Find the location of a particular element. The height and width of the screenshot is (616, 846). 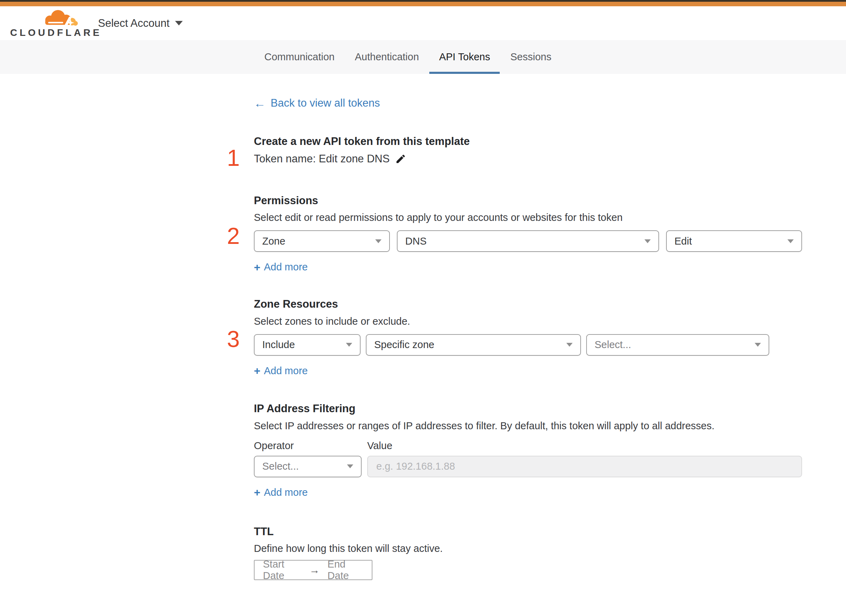

ttl-date-range-picker: Start Date → End Date is located at coordinates (313, 570).